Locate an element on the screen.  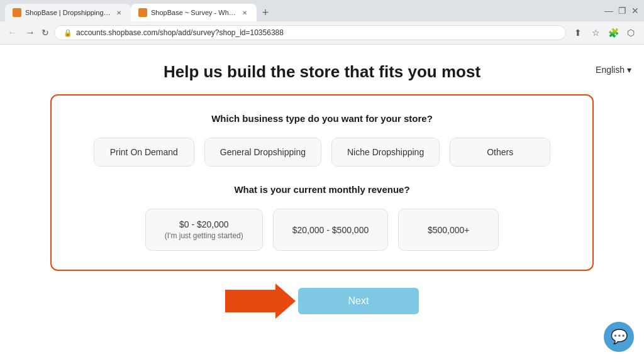
revenue-option-1: $20,000 - $500,000 is located at coordinates (331, 230).